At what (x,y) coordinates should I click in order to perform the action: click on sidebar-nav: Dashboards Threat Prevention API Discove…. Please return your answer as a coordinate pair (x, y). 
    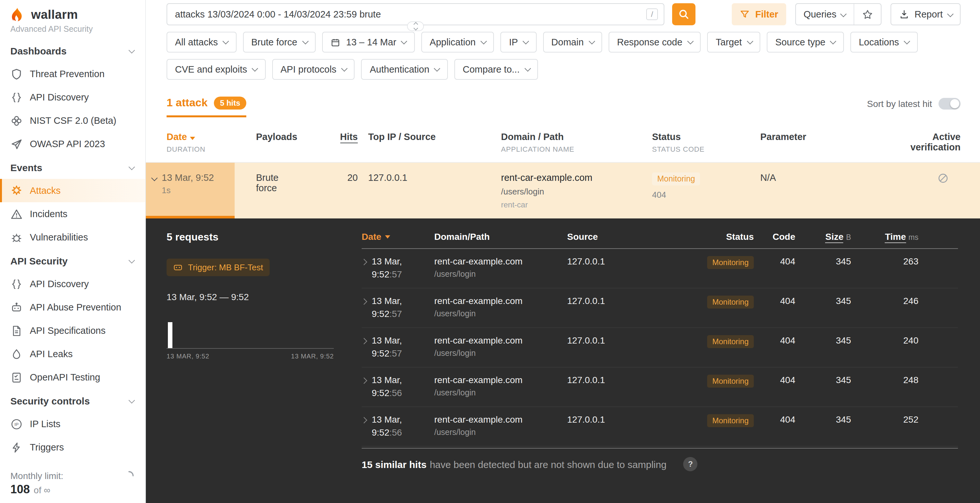
    Looking at the image, I should click on (73, 253).